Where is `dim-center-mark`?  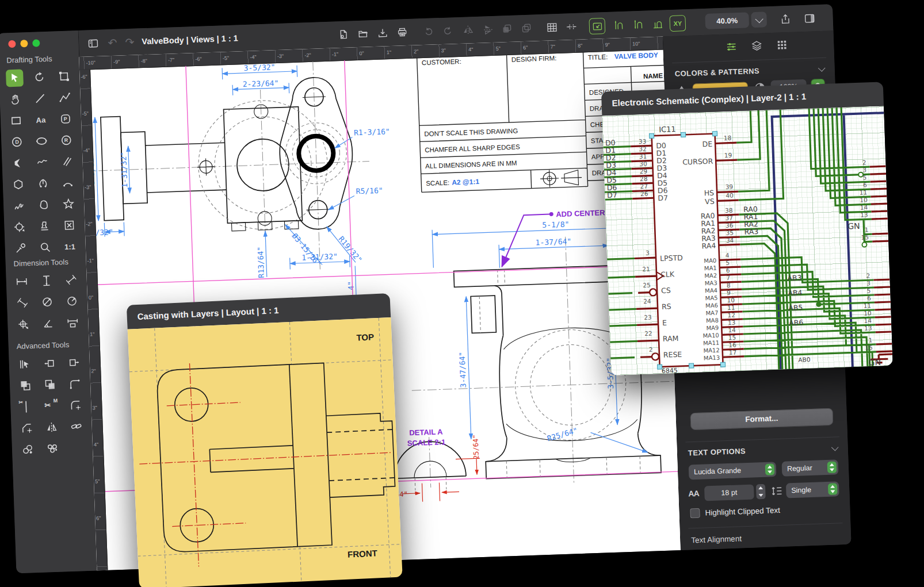 dim-center-mark is located at coordinates (23, 324).